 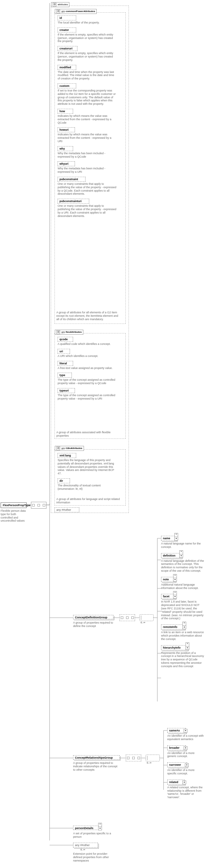 I want to click on cd-items: name + ≡ A natural language name for the…, so click(x=184, y=604).